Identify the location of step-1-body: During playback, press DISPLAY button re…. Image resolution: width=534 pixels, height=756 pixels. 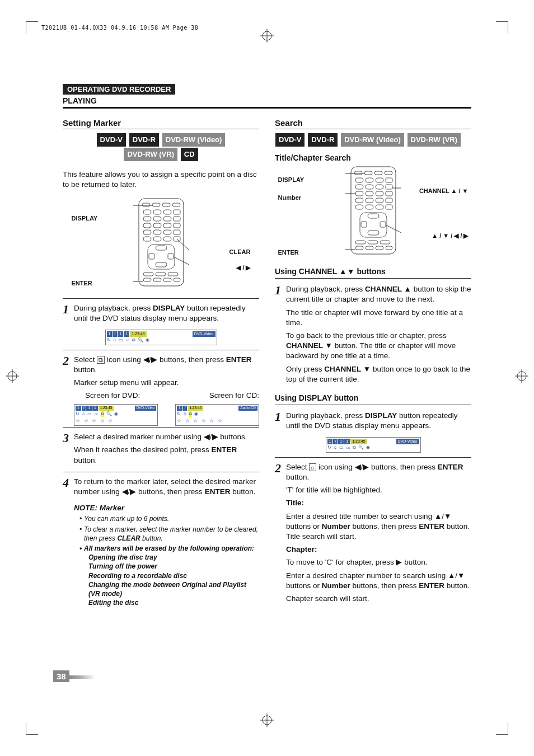
(167, 314).